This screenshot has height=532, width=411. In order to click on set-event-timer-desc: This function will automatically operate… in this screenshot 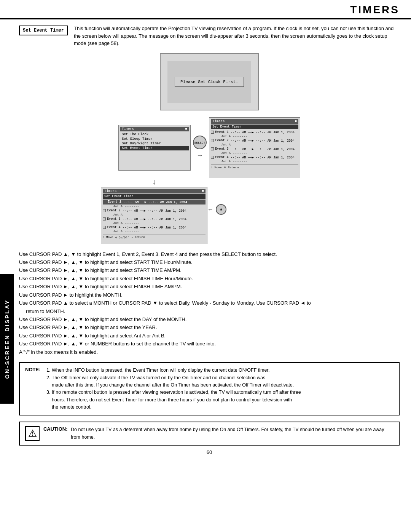, I will do `click(237, 36)`.